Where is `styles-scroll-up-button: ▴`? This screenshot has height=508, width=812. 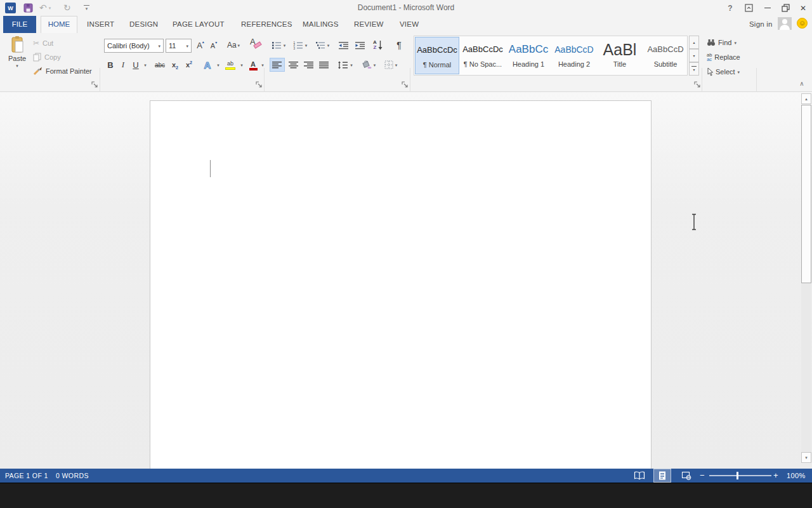
styles-scroll-up-button: ▴ is located at coordinates (694, 42).